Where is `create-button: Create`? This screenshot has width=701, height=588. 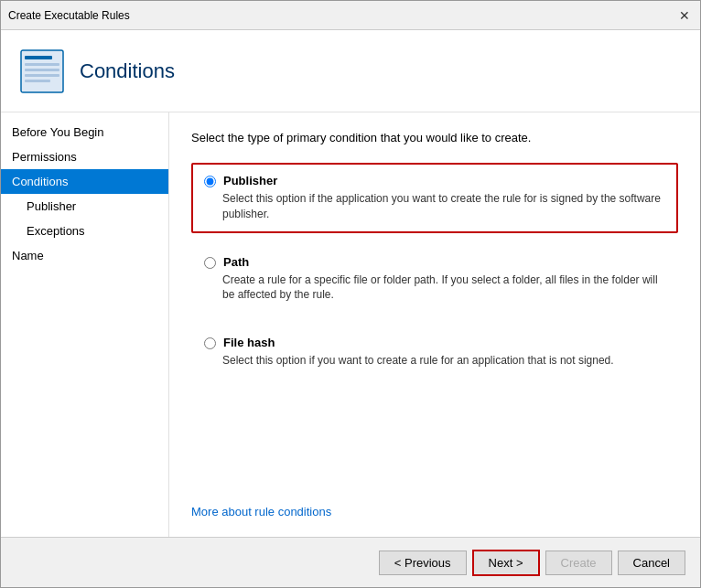
create-button: Create is located at coordinates (578, 563).